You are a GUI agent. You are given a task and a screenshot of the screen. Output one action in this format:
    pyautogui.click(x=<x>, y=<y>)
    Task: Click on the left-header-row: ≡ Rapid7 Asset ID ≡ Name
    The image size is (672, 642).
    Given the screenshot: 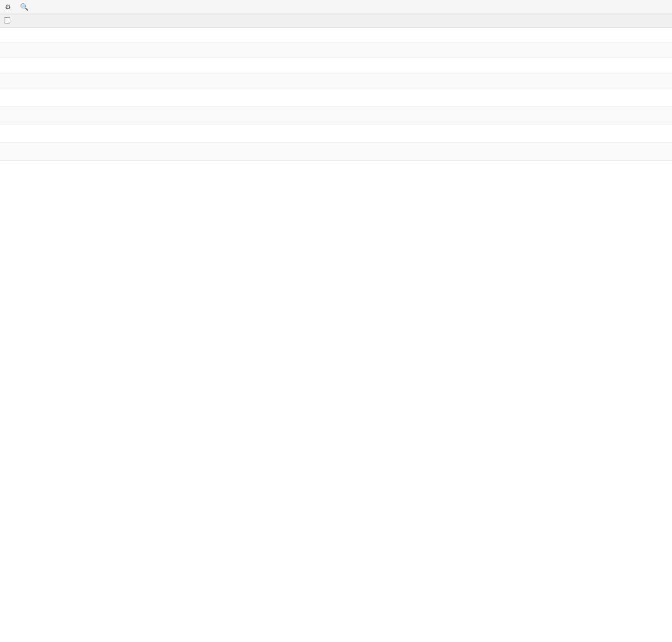 What is the action you would take?
    pyautogui.click(x=336, y=21)
    